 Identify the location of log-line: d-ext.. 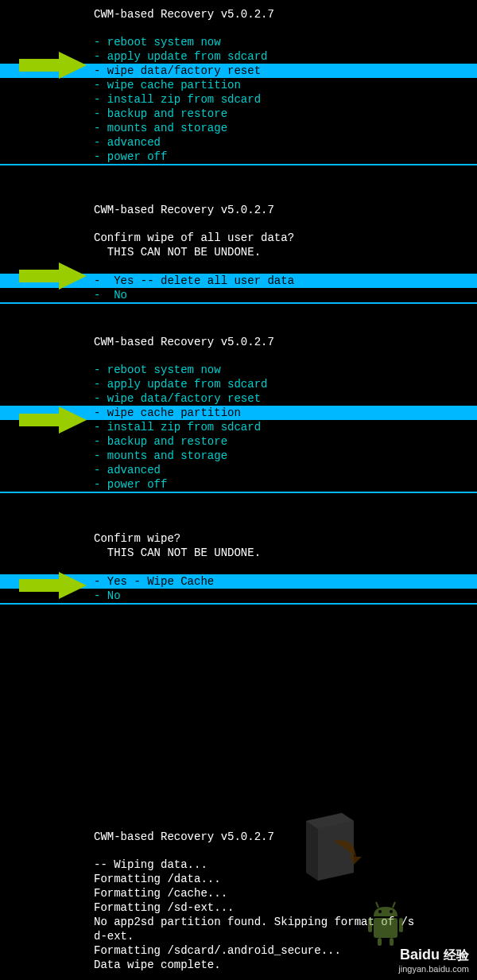
(285, 936).